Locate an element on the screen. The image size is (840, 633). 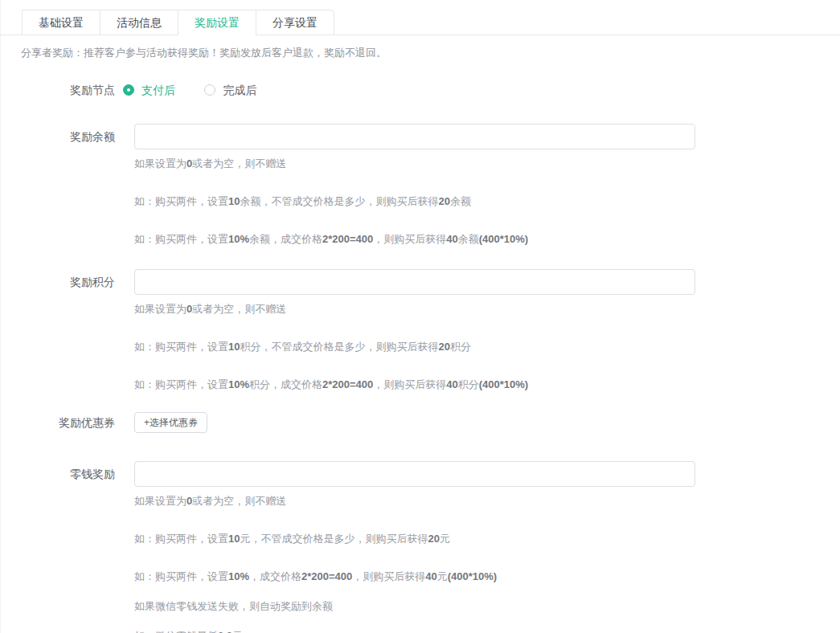
reward-balance-tips: 如果设置为0或者为空，则不赠送 如：购买两件，设置10余额，不管成交价格是多少，… is located at coordinates (415, 202).